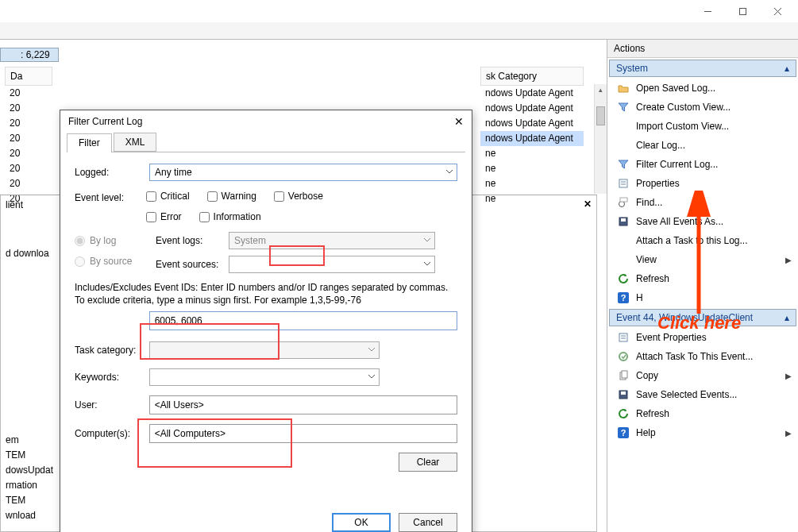  What do you see at coordinates (532, 76) in the screenshot?
I see `task-column-header: sk Category` at bounding box center [532, 76].